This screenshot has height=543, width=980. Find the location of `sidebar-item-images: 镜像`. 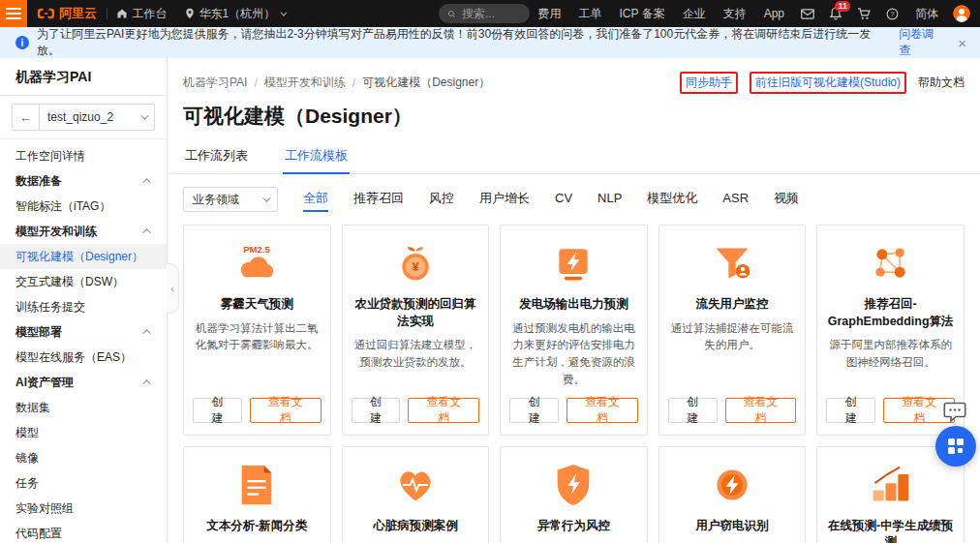

sidebar-item-images: 镜像 is located at coordinates (83, 458).